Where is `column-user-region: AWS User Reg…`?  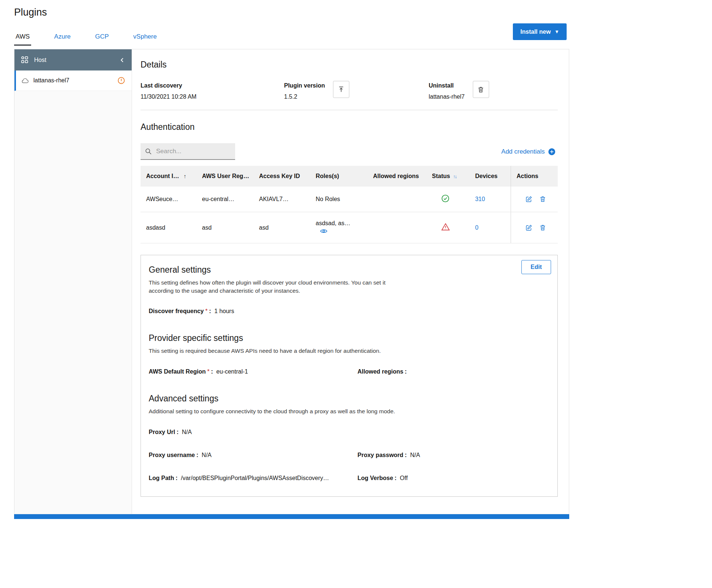
column-user-region: AWS User Reg… is located at coordinates (225, 176).